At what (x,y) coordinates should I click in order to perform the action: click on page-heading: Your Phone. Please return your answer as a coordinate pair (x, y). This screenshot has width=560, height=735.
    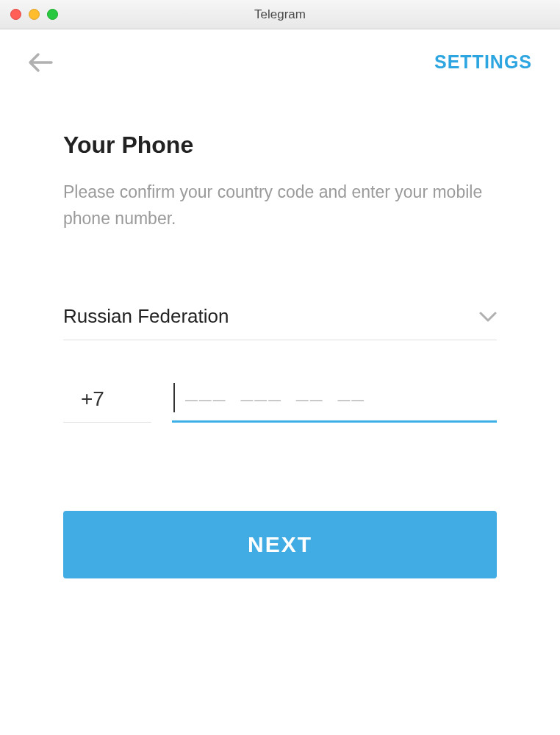
    Looking at the image, I should click on (280, 146).